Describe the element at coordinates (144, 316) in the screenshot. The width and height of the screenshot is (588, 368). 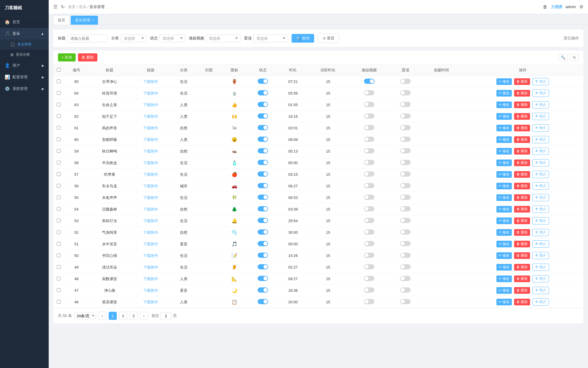
I see `next-page-btn: ›` at that location.